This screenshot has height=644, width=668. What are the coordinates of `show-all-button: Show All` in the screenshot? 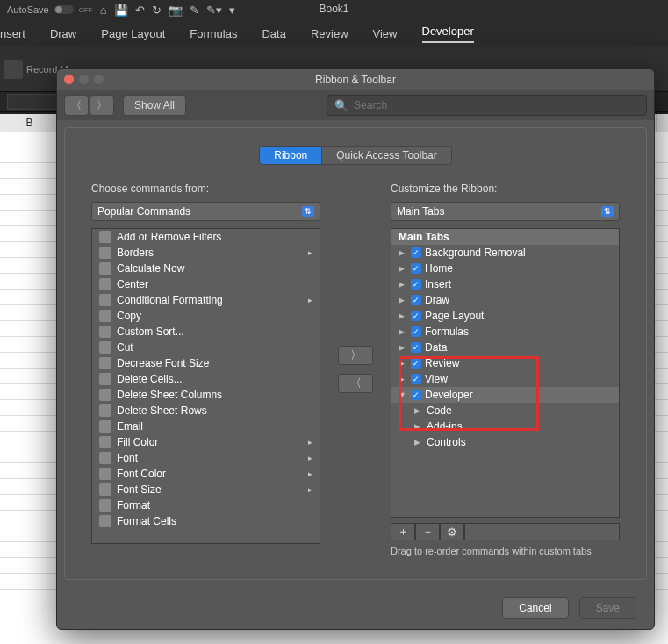 It's located at (154, 105).